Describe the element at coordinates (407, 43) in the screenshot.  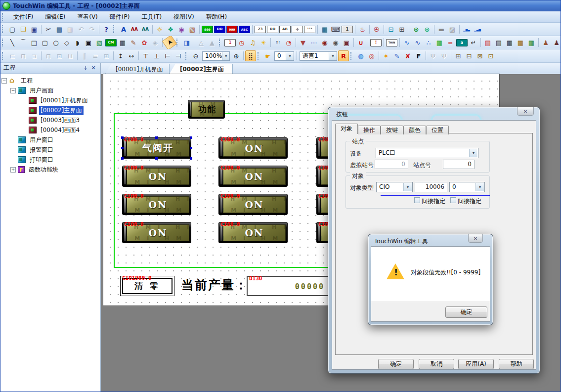
I see `trend-chart-icon: ∿` at that location.